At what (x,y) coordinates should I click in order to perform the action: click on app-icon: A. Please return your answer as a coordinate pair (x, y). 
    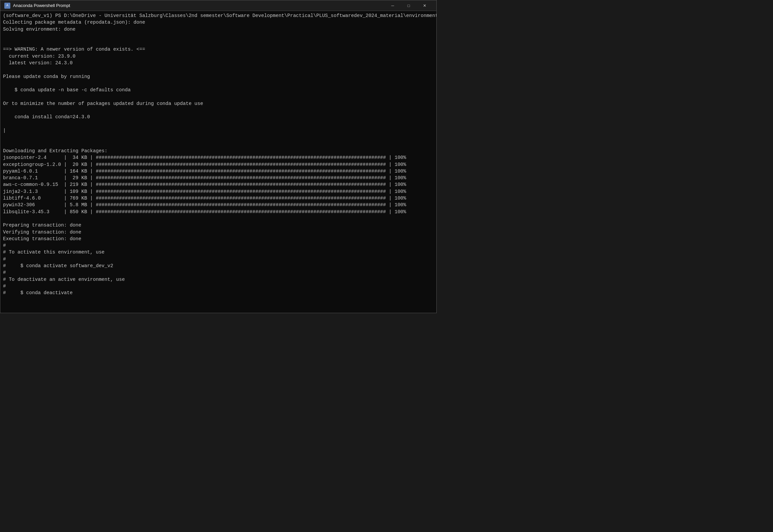
    Looking at the image, I should click on (7, 6).